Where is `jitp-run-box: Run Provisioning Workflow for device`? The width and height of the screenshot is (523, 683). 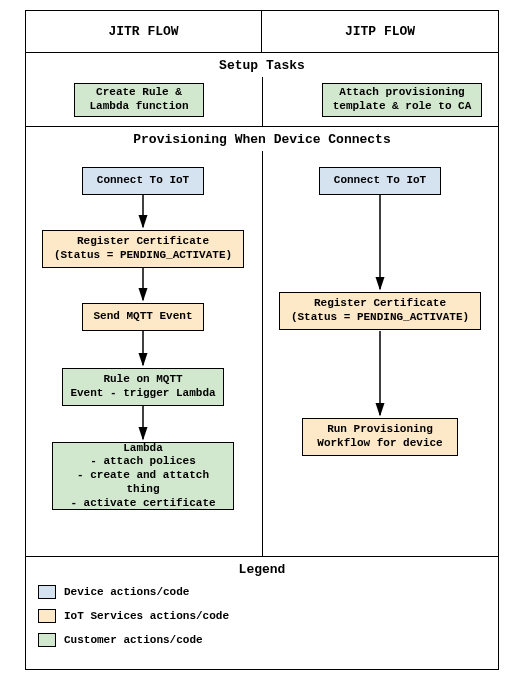
jitp-run-box: Run Provisioning Workflow for device is located at coordinates (380, 437).